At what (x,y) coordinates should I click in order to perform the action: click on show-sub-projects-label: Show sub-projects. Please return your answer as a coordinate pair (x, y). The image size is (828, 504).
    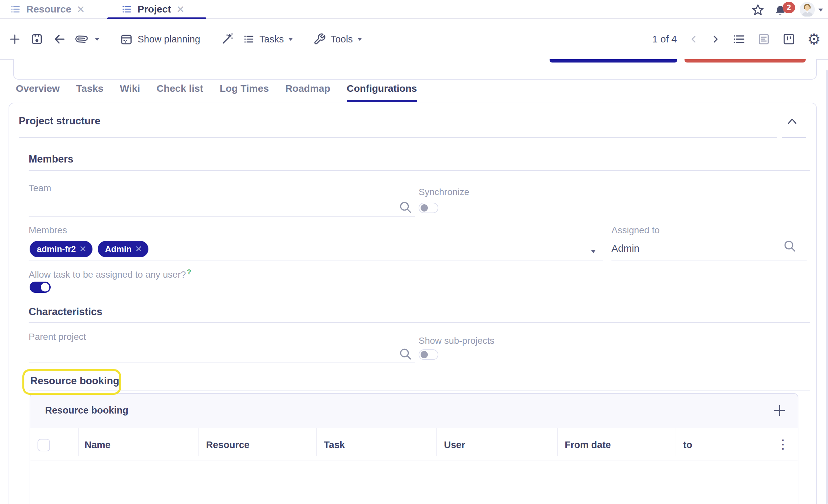
    Looking at the image, I should click on (456, 341).